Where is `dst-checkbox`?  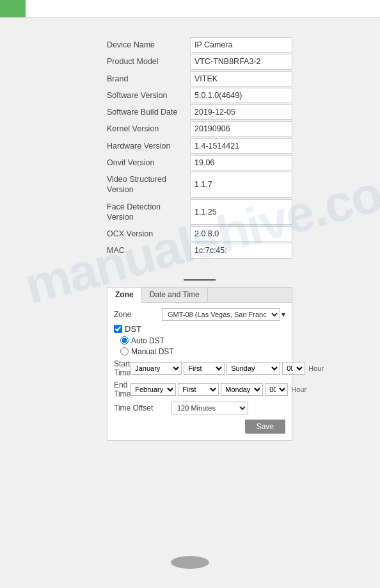 dst-checkbox is located at coordinates (118, 329).